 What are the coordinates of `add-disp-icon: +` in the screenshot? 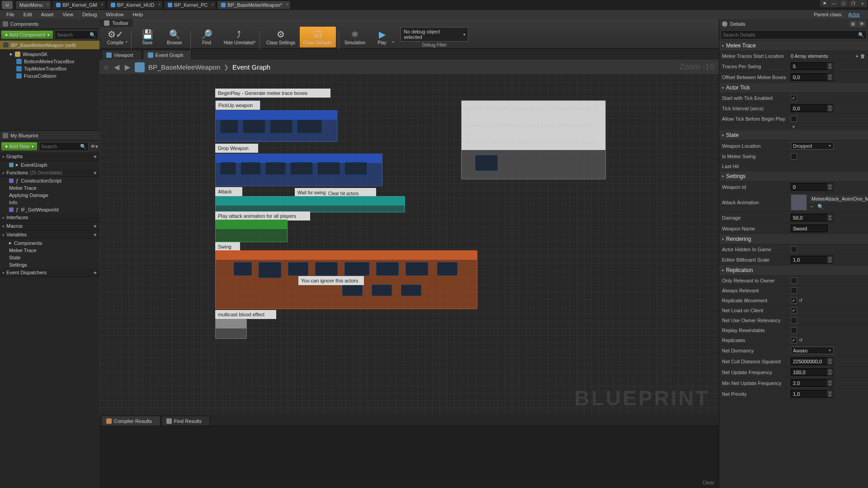 It's located at (95, 273).